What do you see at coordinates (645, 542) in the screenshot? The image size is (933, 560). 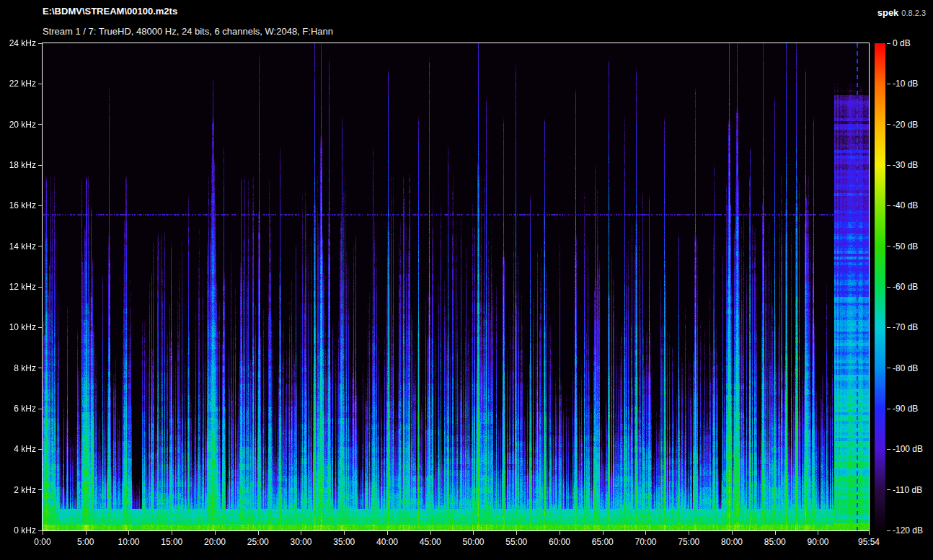 I see `time-axis-label: 70:00` at bounding box center [645, 542].